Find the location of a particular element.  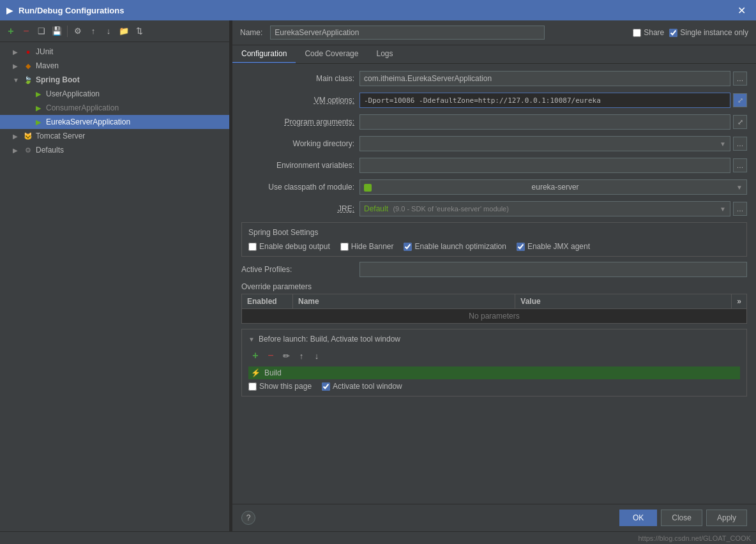

tab-logs: Logs is located at coordinates (384, 54).